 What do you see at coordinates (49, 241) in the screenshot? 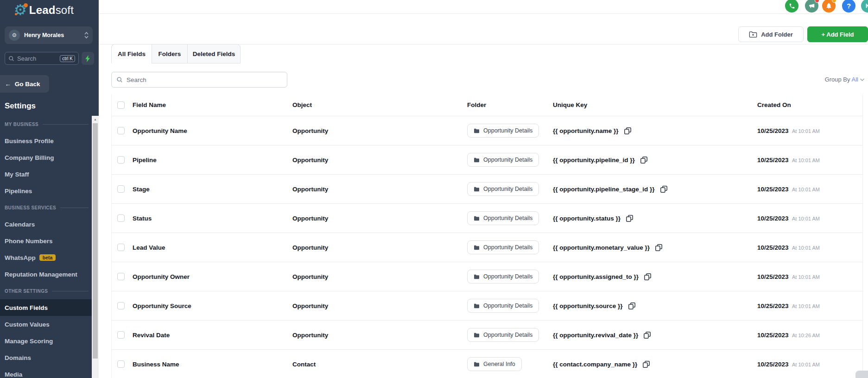
I see `sidebar-item-phone-numbers: Phone Numbers` at bounding box center [49, 241].